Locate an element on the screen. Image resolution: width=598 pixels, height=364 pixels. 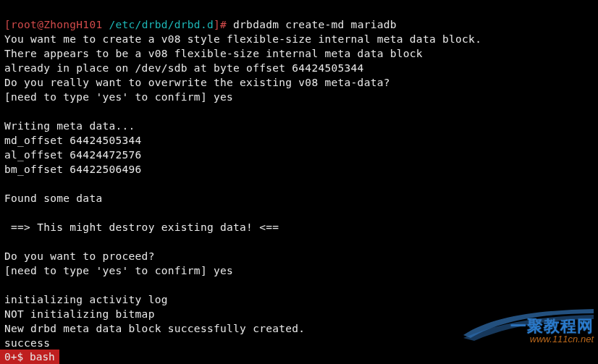
output-line: Writing meta data... is located at coordinates (70, 126).